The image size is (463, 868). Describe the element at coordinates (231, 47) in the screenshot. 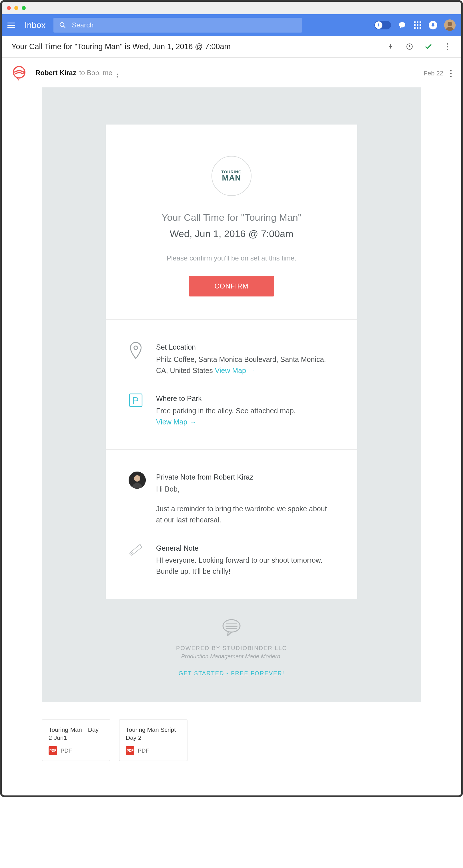

I see `subject-bar: Your Call Time for "Touring Man" is Wed,…` at that location.